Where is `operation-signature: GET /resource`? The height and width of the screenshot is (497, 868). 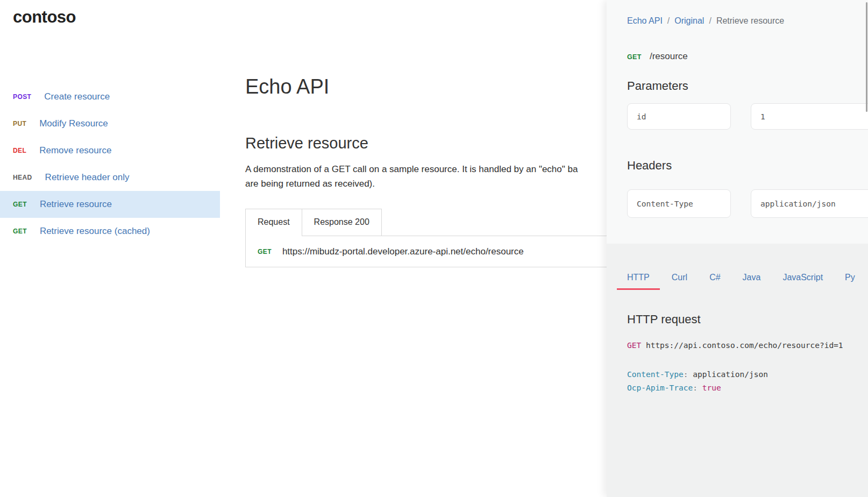 operation-signature: GET /resource is located at coordinates (657, 56).